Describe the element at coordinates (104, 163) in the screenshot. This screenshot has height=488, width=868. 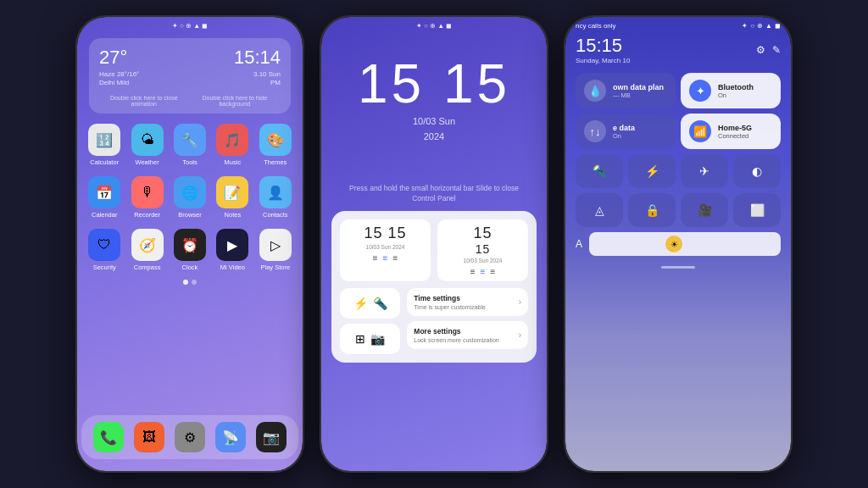
I see `app-calculator-label: Calculator` at that location.